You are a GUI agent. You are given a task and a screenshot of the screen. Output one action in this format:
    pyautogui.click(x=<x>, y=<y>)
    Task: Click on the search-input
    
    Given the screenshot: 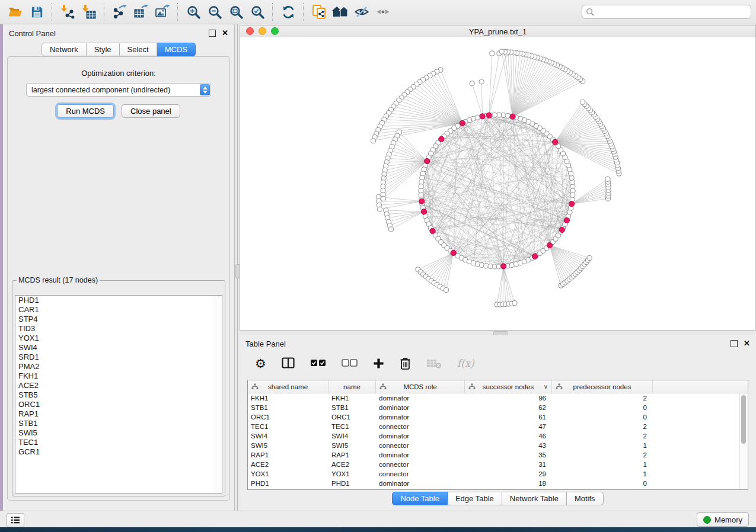 What is the action you would take?
    pyautogui.click(x=671, y=12)
    